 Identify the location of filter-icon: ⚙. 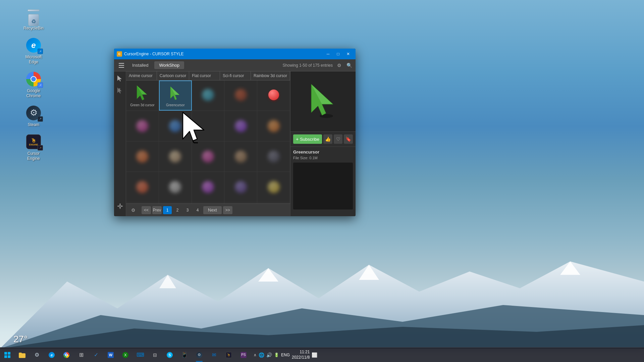
(339, 65).